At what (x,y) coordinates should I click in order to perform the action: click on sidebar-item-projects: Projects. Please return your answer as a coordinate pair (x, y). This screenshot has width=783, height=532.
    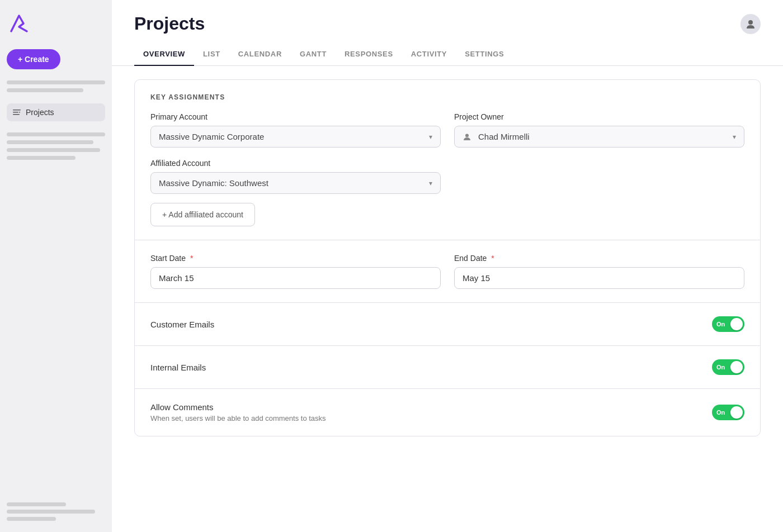
    Looking at the image, I should click on (56, 112).